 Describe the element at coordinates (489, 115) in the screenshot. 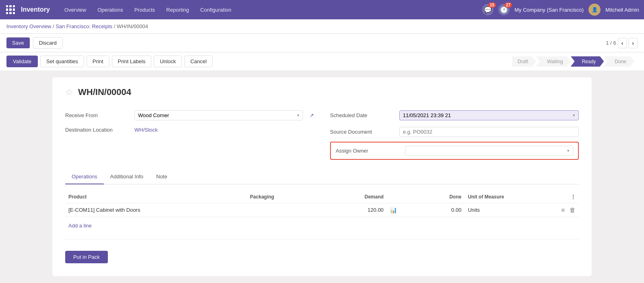

I see `scheduled-date-input: ▾` at that location.